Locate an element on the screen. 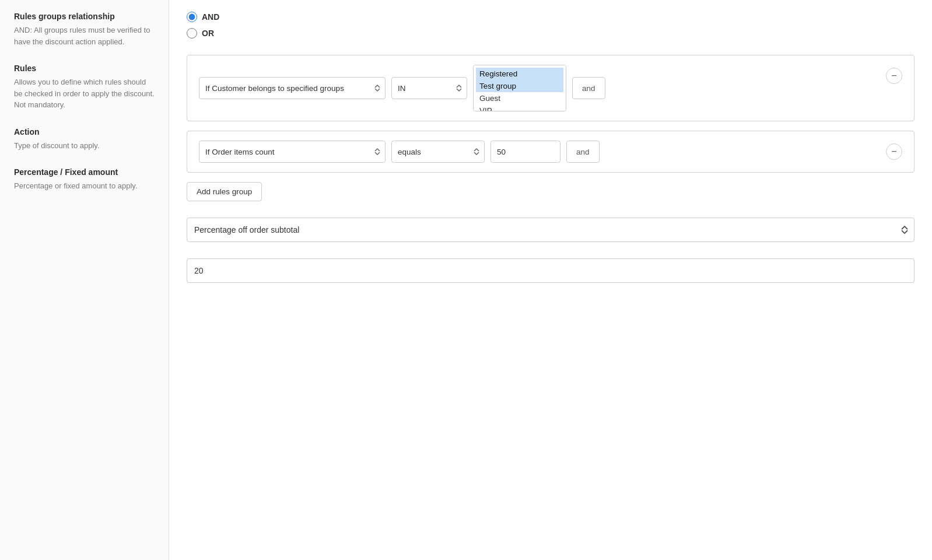 This screenshot has width=932, height=560. action-select: Percentage off order subtotal Fixed amou… is located at coordinates (551, 230).